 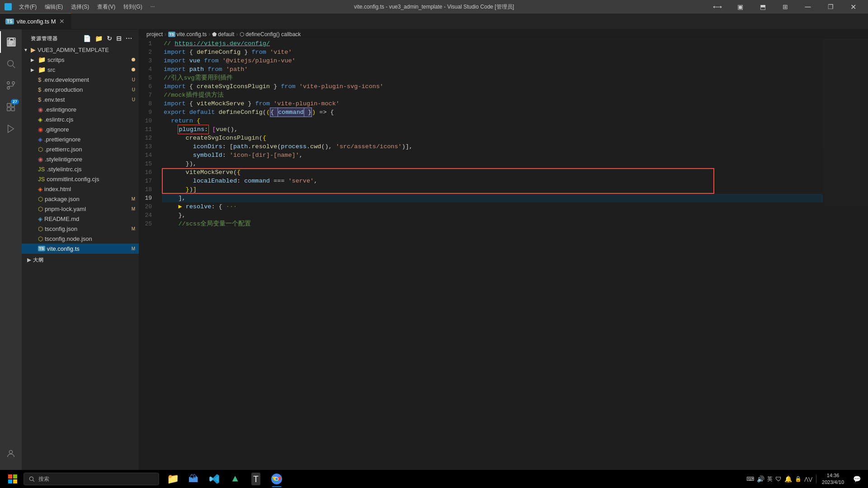 I want to click on sidebar-item-env-prod: ▶ $ .env.production U, so click(x=80, y=89).